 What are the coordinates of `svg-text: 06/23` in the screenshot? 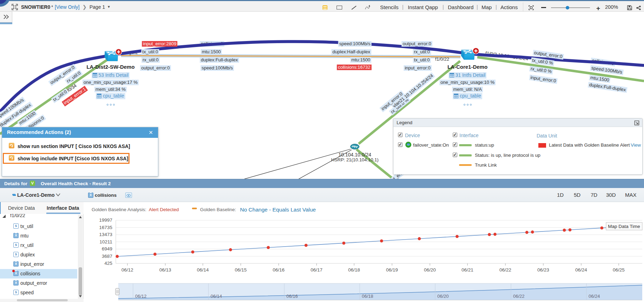 It's located at (543, 270).